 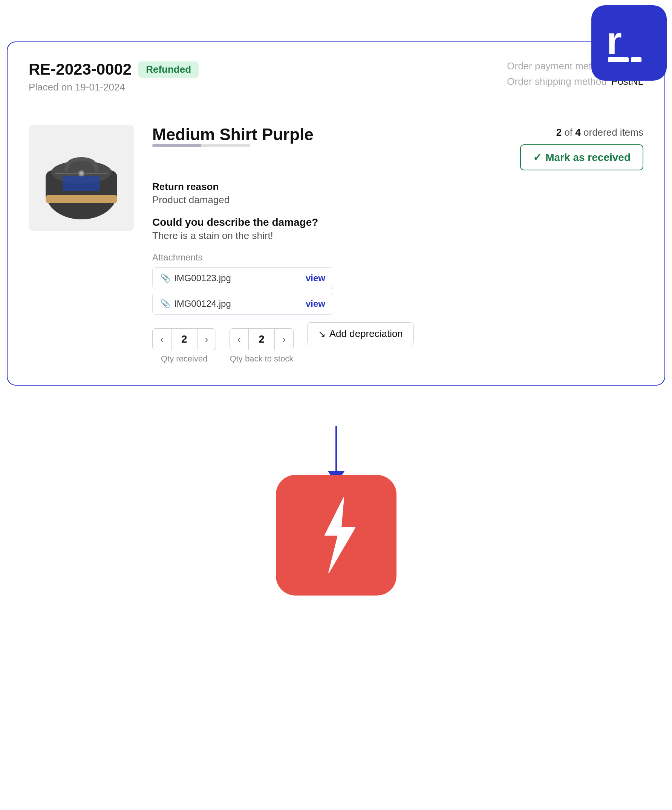 I want to click on attachment-filename-1: IMG00123.jpg, so click(x=203, y=278).